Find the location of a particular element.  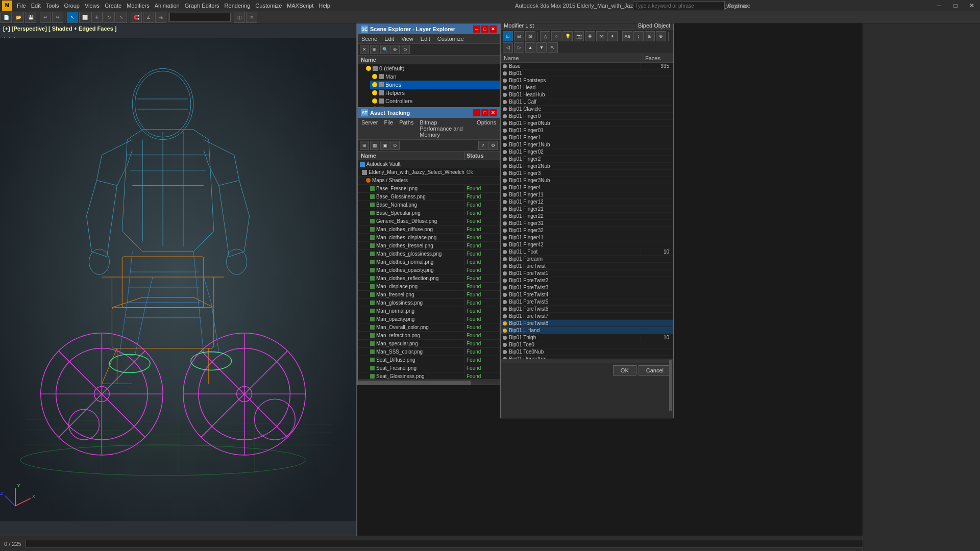

se-item-man: Man is located at coordinates (435, 77).